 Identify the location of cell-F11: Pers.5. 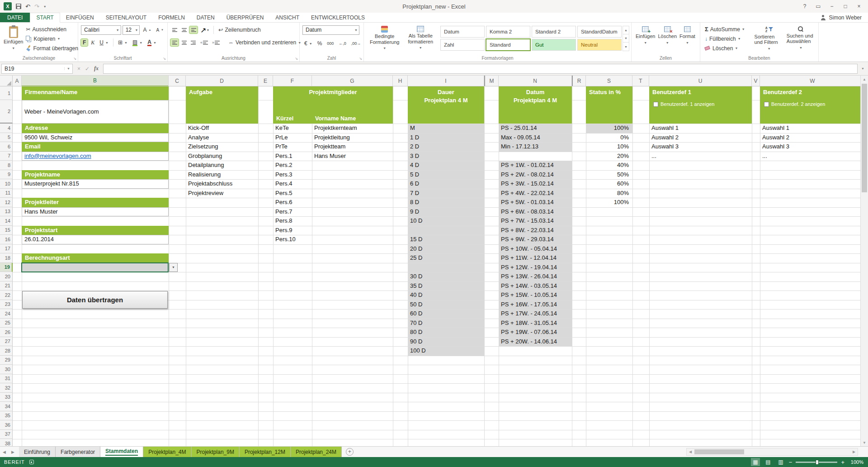
(292, 194).